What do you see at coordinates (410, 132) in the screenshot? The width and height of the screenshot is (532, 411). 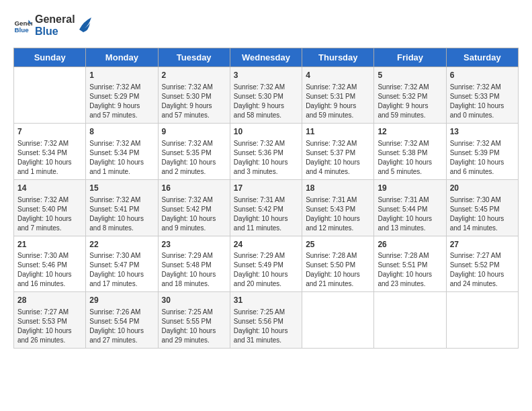 I see `day-number: 12` at bounding box center [410, 132].